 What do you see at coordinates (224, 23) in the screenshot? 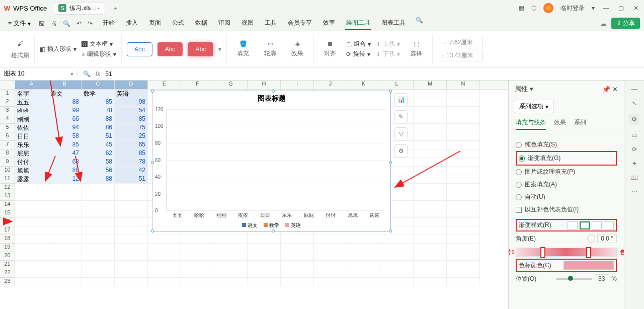
I see `tab-review: 审阅` at bounding box center [224, 23].